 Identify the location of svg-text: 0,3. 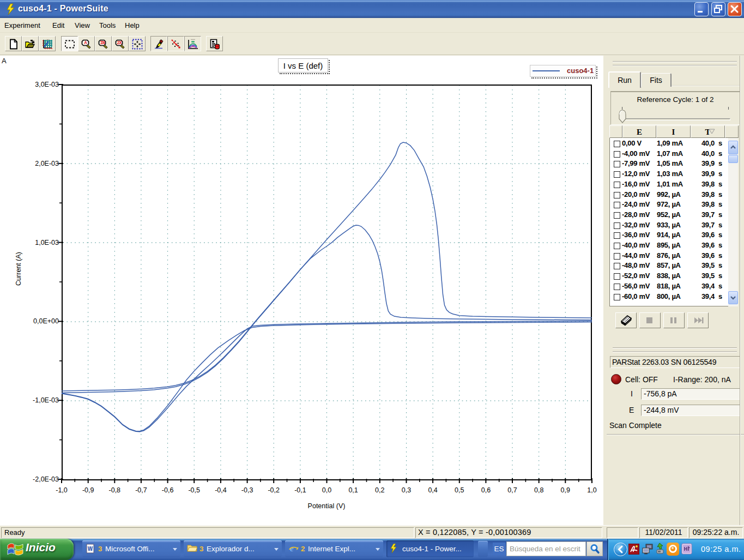
(407, 490).